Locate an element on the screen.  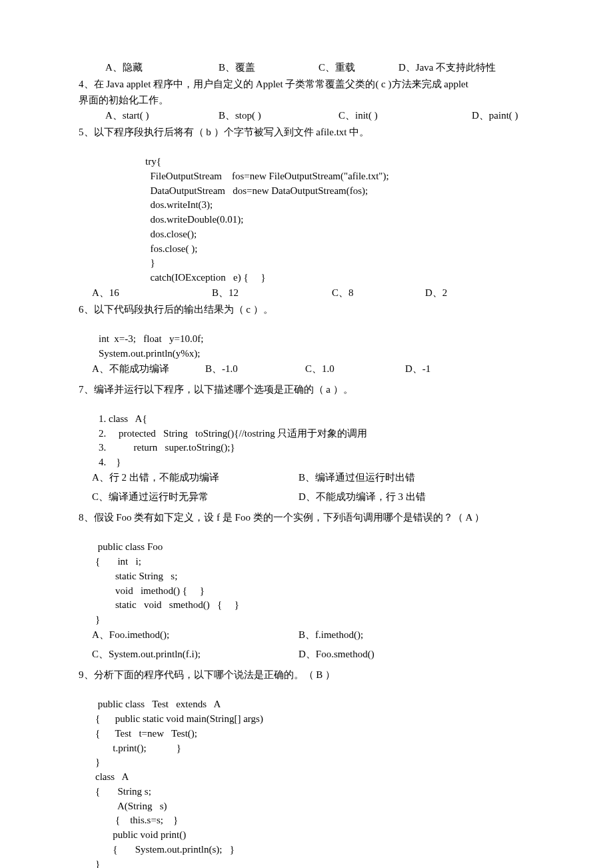
q6-stem: 6、以下代码段执行后的输出结果为（ c ）。 is located at coordinates (306, 309).